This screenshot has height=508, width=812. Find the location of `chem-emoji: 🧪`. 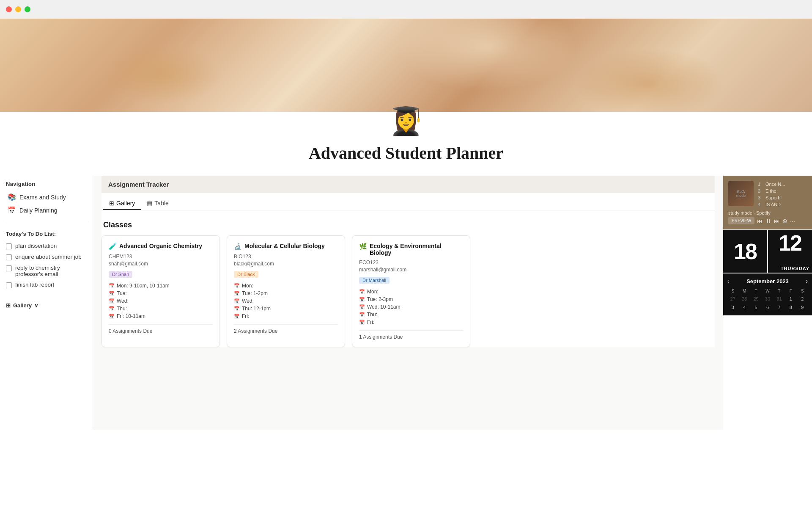

chem-emoji: 🧪 is located at coordinates (112, 246).